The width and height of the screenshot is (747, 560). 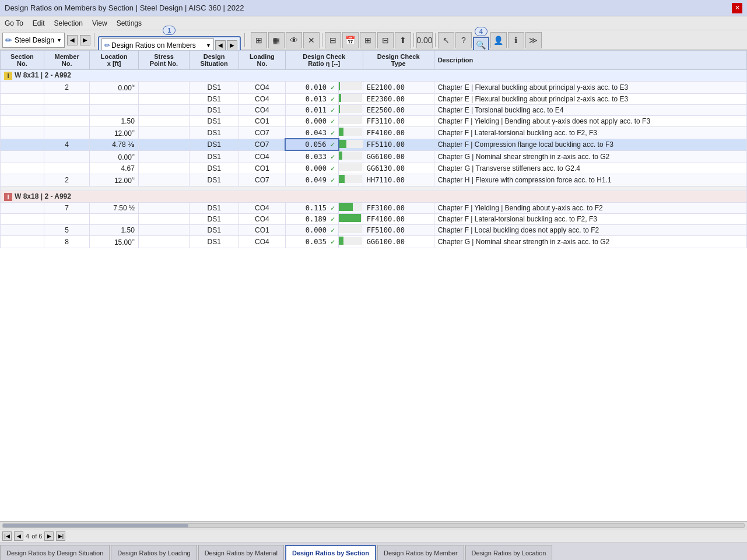 What do you see at coordinates (259, 40) in the screenshot?
I see `filter-icon-btn: ⊞` at bounding box center [259, 40].